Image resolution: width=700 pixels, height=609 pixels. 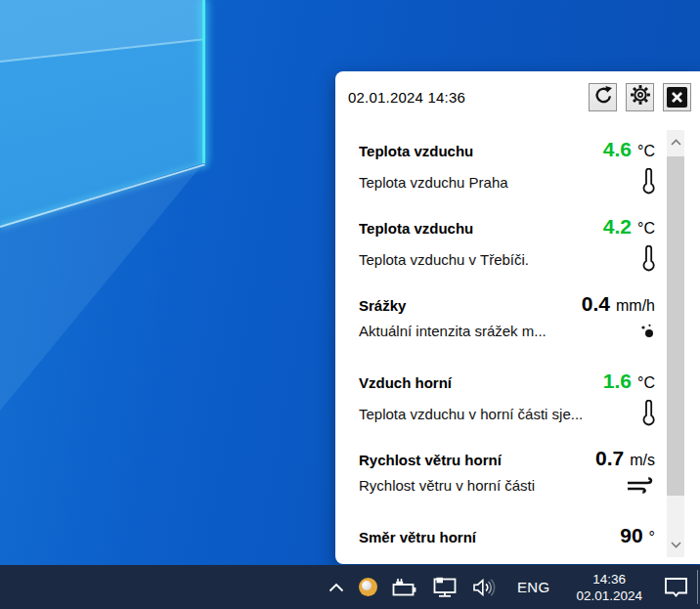 I want to click on sensor-subtitle: Teplota vzduchu v horní části sje..., so click(x=471, y=414).